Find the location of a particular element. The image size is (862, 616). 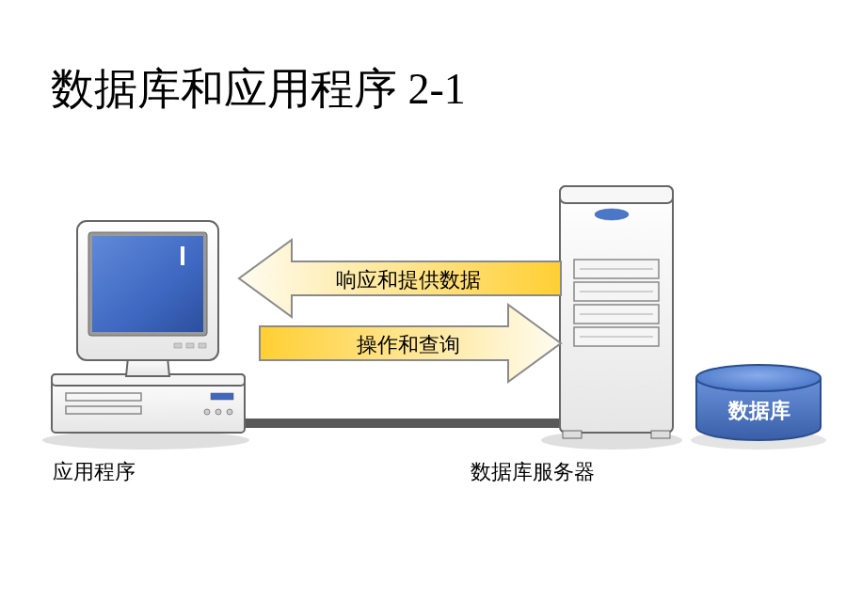

server-label: 数据库服务器 is located at coordinates (533, 472).